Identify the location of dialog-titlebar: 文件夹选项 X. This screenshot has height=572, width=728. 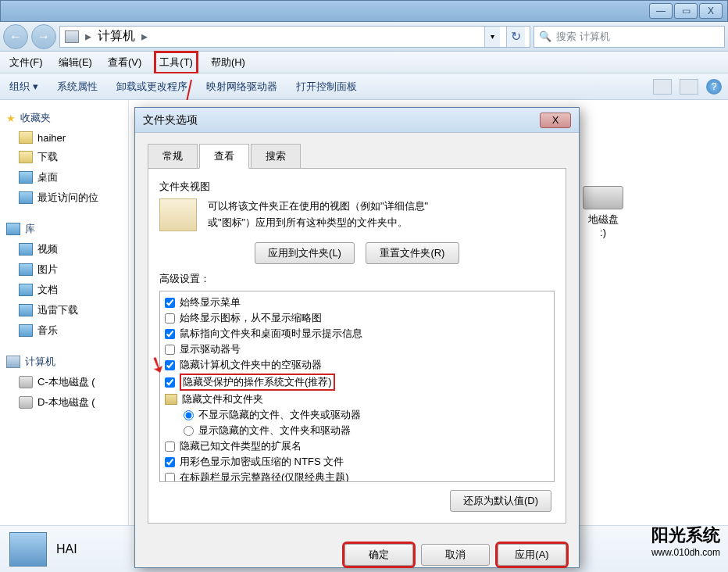
(357, 120).